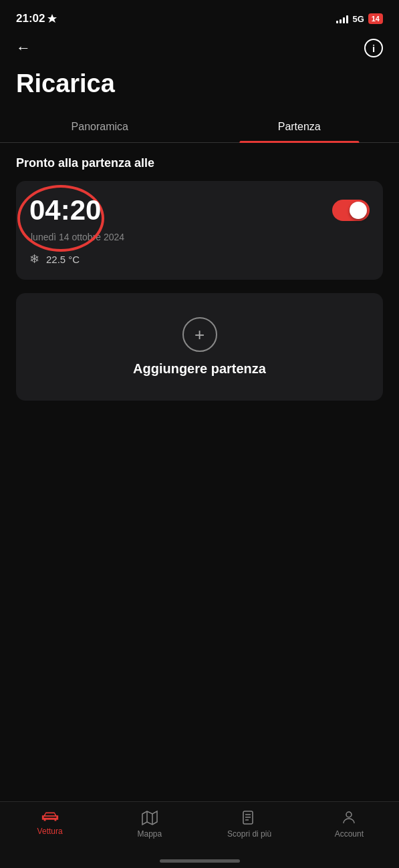 The image size is (399, 868). I want to click on nav-item-mappa: Mappa, so click(150, 824).